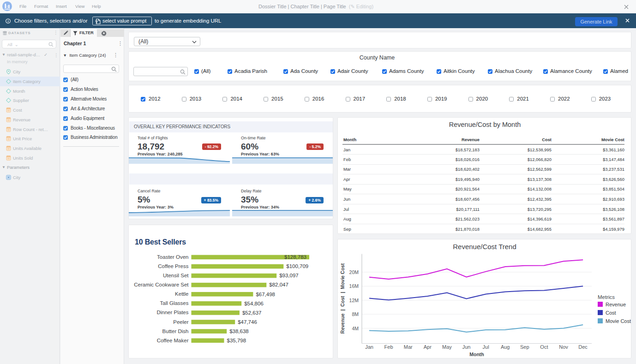 This screenshot has width=636, height=364. Describe the element at coordinates (173, 312) in the screenshot. I see `svg-text: Dinner Plates` at that location.